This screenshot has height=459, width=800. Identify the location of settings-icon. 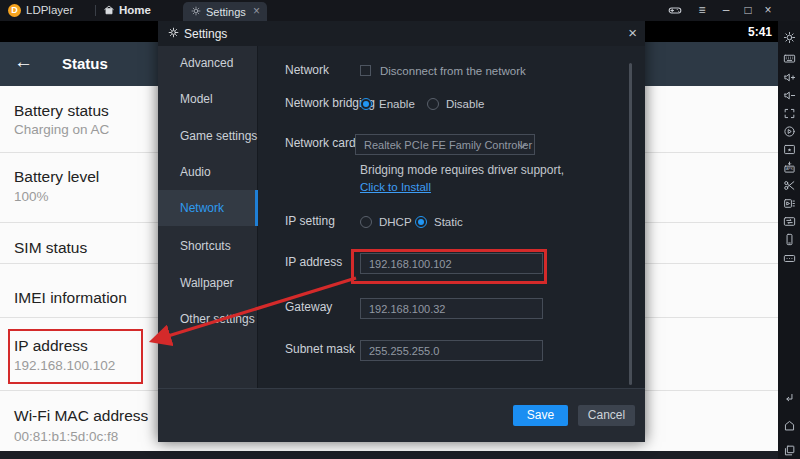
(789, 39).